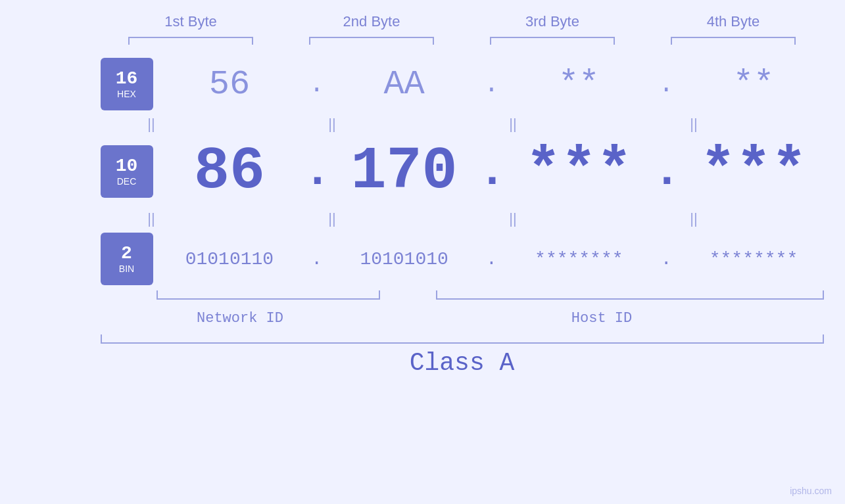 The height and width of the screenshot is (504, 845). Describe the element at coordinates (229, 259) in the screenshot. I see `bin-val-1: 01010110` at that location.